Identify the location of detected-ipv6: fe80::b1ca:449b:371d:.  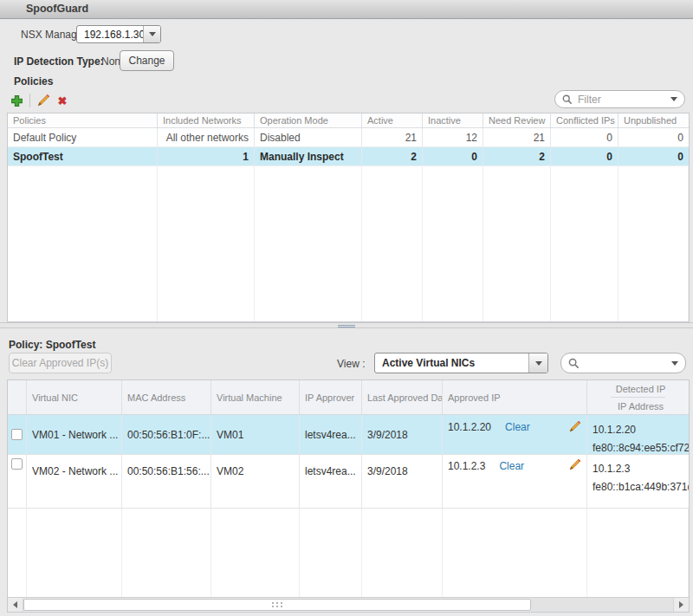
(638, 487).